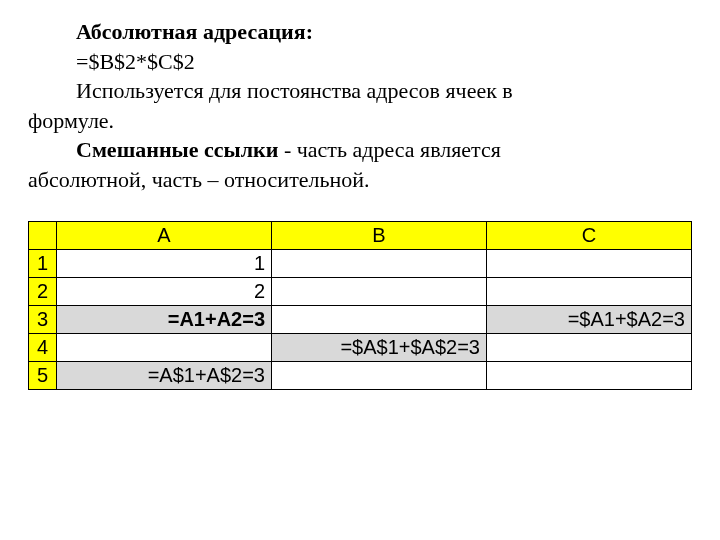  Describe the element at coordinates (360, 376) in the screenshot. I see `table-row: 5 =A$1+A$2=3` at that location.